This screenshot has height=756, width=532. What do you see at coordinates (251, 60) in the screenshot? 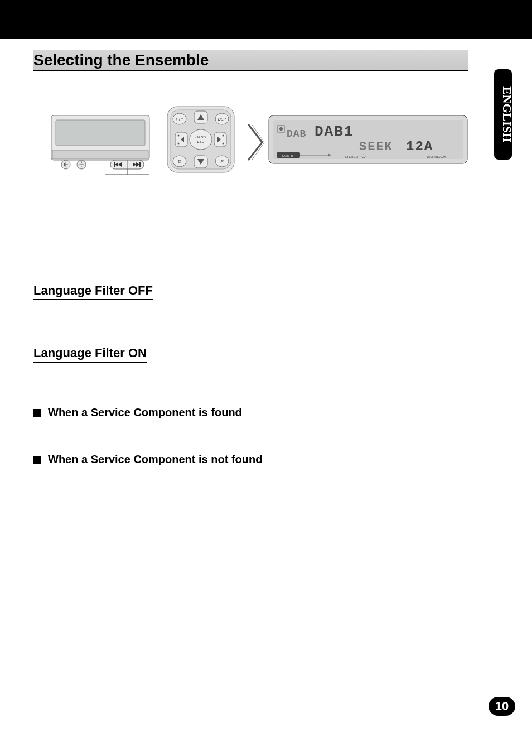
I see `section-title: Selecting the Ensemble` at bounding box center [251, 60].